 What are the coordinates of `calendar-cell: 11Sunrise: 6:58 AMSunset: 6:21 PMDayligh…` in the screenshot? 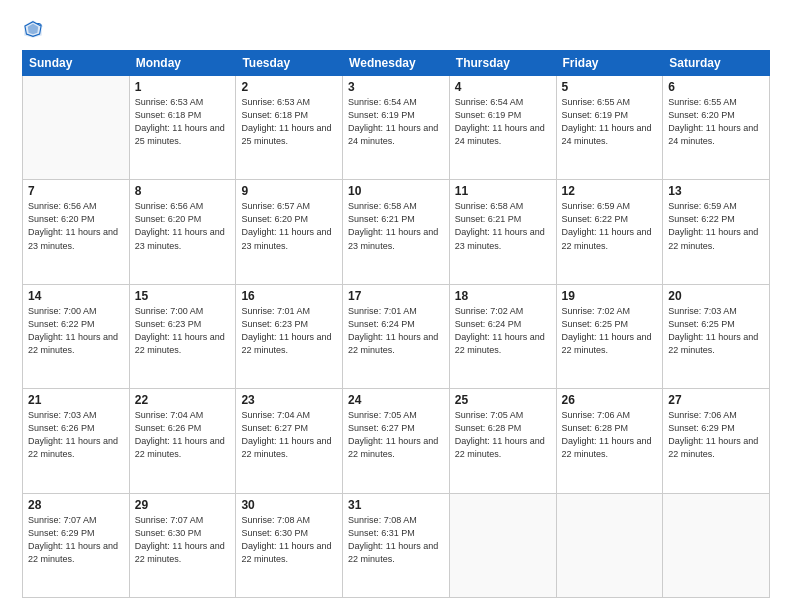 It's located at (502, 232).